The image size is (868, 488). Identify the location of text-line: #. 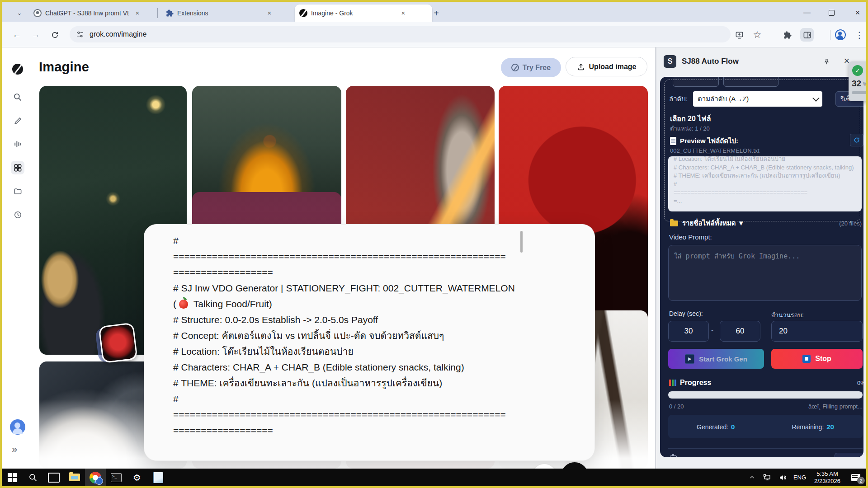
(347, 240).